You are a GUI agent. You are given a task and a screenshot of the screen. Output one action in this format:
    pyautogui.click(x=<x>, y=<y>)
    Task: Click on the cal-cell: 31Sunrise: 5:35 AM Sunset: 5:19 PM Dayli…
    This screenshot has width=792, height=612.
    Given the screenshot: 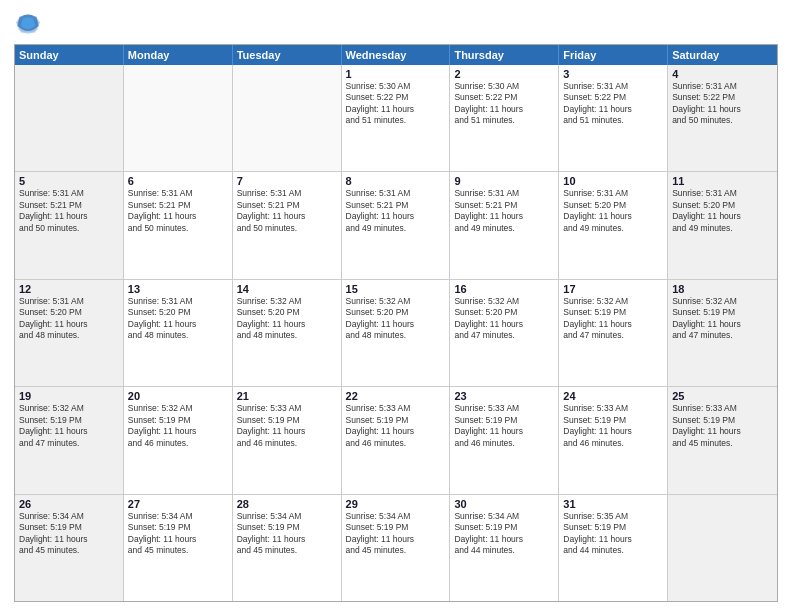 What is the action you would take?
    pyautogui.click(x=614, y=548)
    